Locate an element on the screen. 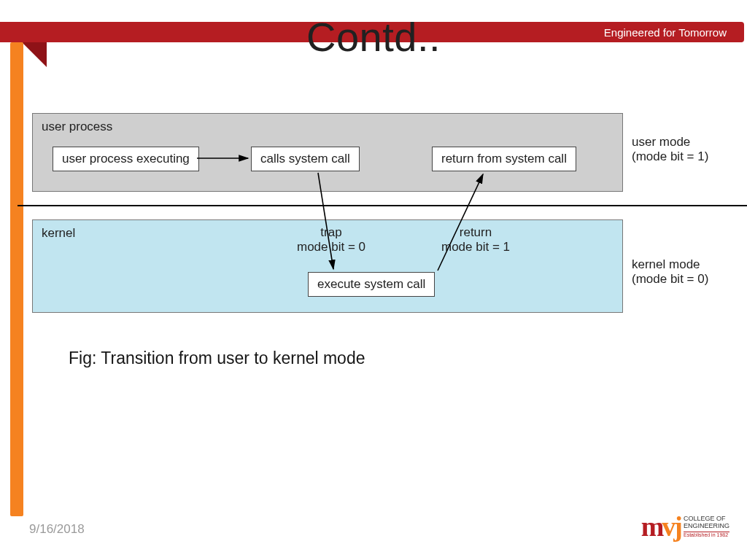  user-mode-caption-line1: user mode is located at coordinates (661, 141).